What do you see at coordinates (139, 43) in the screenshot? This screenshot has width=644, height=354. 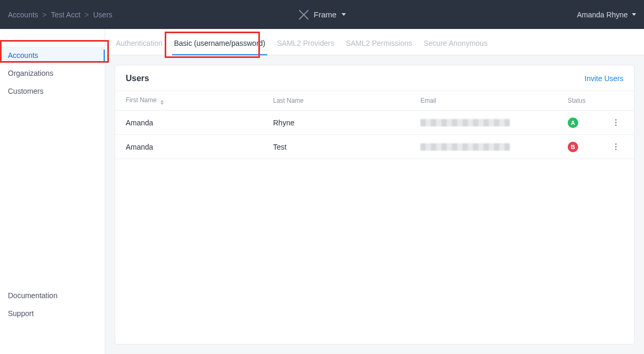 I see `tab-authentication: Authentication` at bounding box center [139, 43].